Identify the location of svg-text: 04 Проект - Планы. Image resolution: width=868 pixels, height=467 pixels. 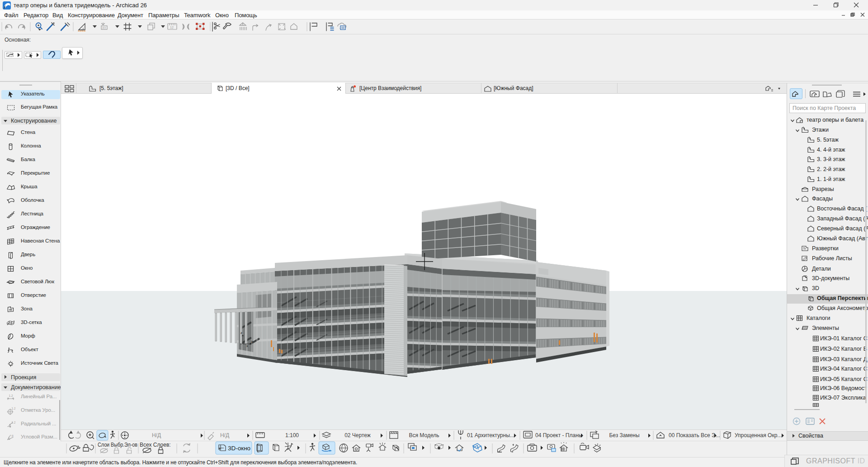
(559, 435).